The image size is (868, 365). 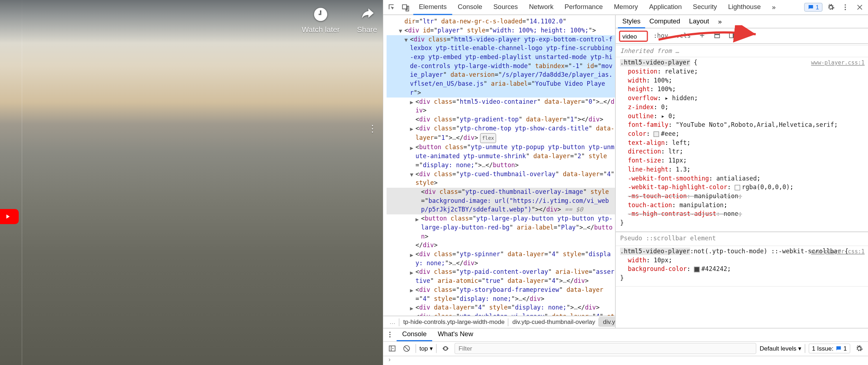 What do you see at coordinates (781, 348) in the screenshot?
I see `log-levels-selector: Default levels ▾` at bounding box center [781, 348].